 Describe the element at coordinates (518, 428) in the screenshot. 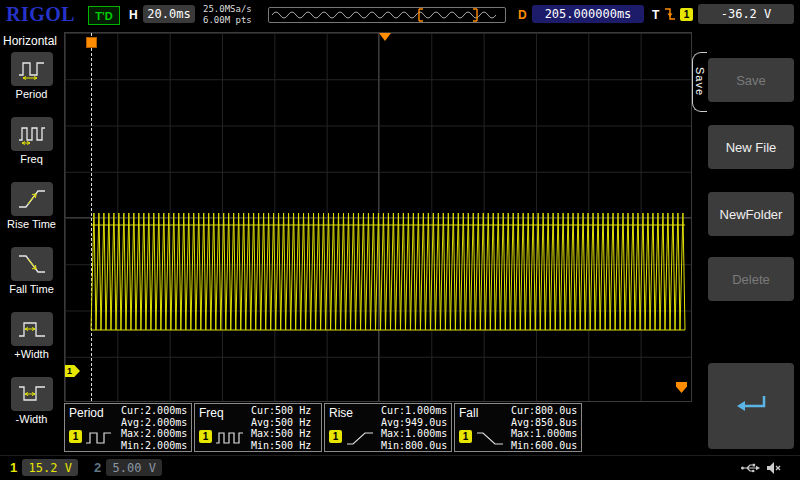

I see `measurement-fall: Fall 1 Cur:800.0us Avg:850.8us Max:1.000…` at that location.